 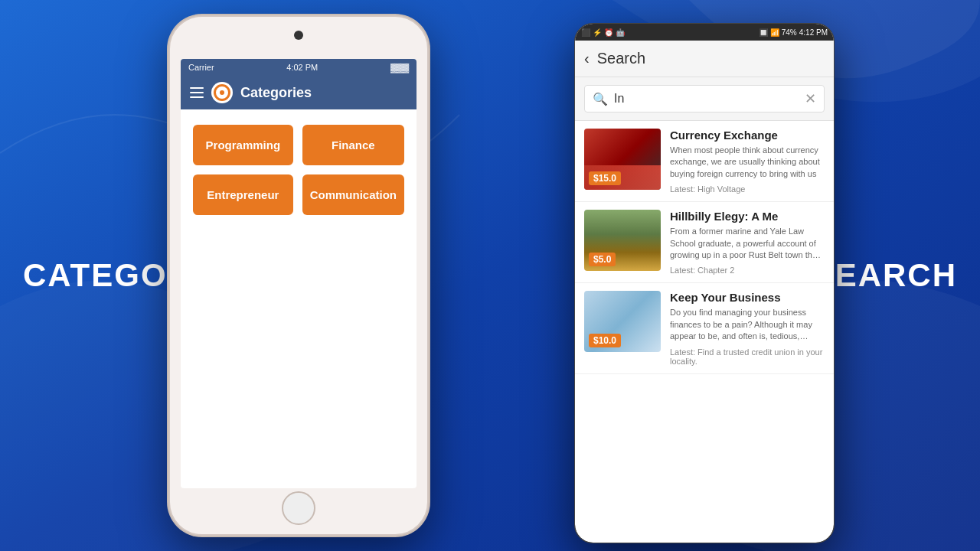 What do you see at coordinates (586, 58) in the screenshot?
I see `back-button: ‹` at bounding box center [586, 58].